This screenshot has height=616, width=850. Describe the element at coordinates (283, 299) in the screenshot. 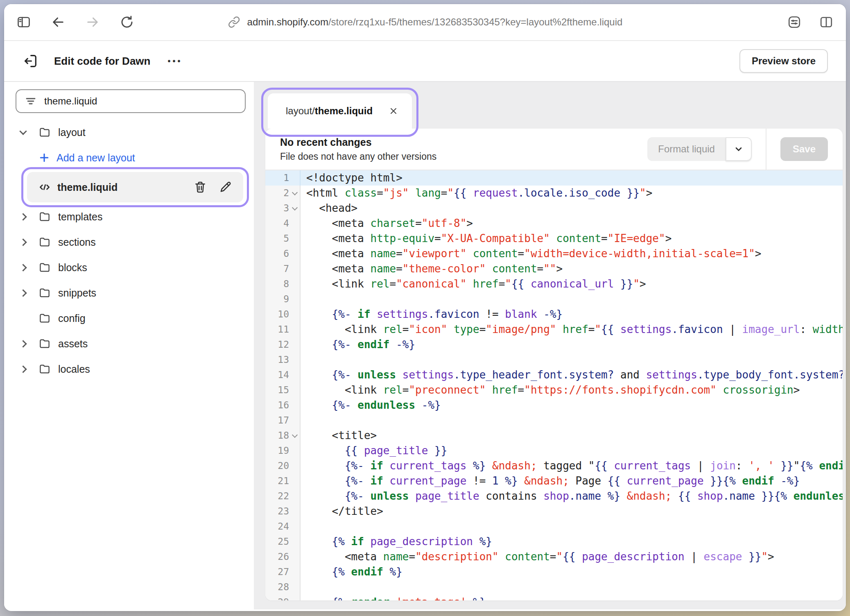

I see `line-number: 9` at that location.